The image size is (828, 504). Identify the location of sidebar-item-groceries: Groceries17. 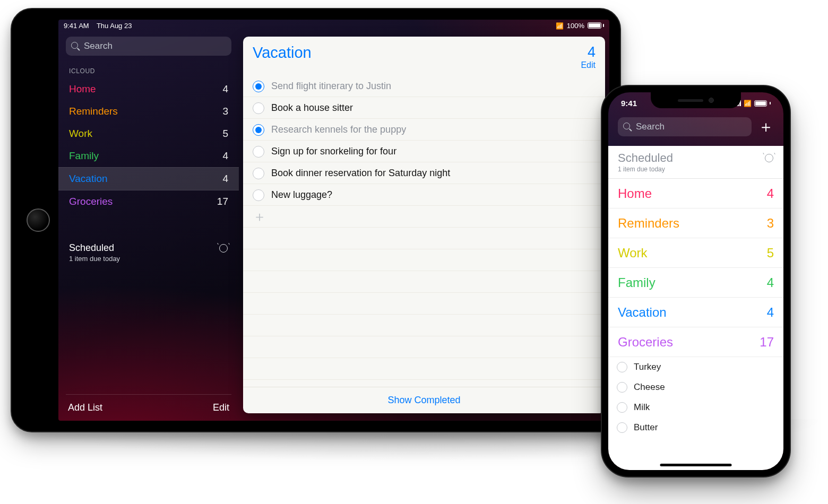
(149, 202).